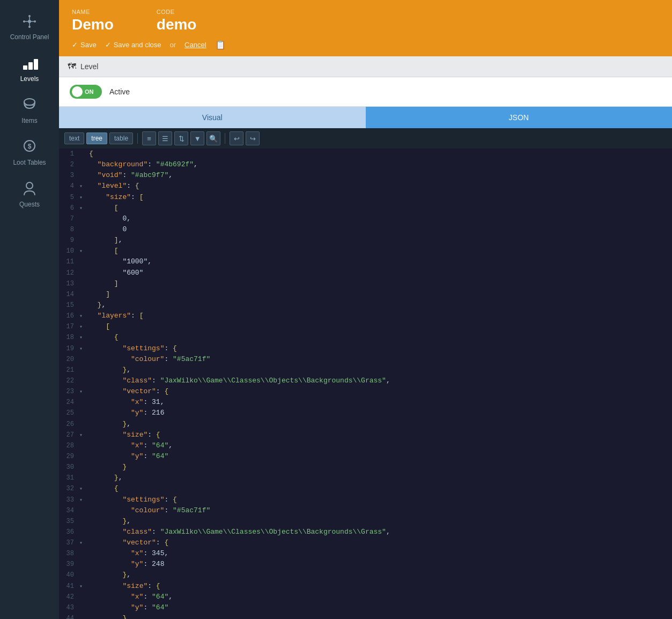  I want to click on table-row: 11 "1000",, so click(366, 262).